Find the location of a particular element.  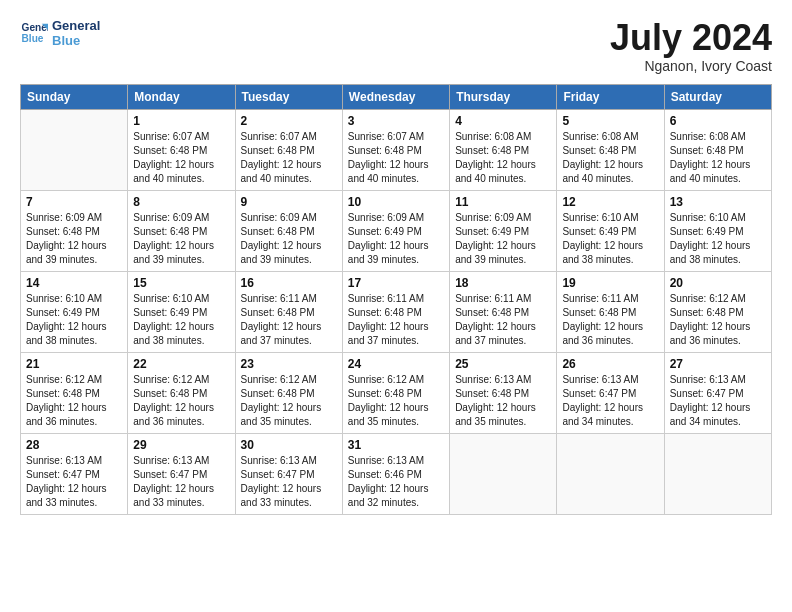

header: General Blue General Blue July 2024 Ngan… is located at coordinates (396, 46).